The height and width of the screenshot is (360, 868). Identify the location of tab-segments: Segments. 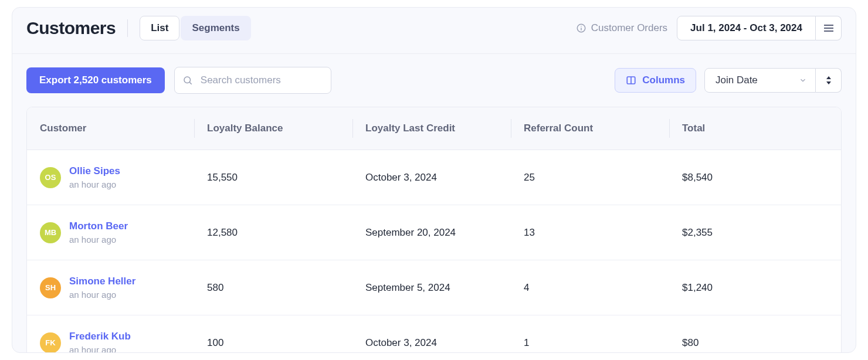
(216, 28).